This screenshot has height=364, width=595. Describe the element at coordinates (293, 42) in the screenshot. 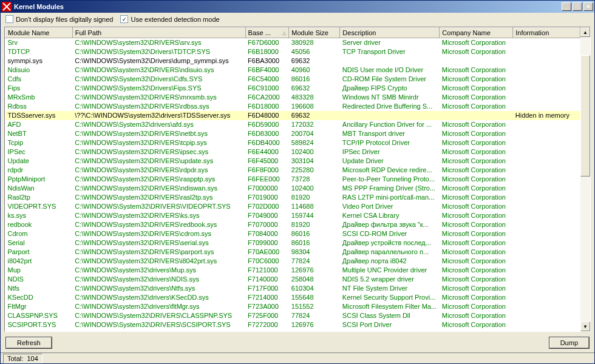

I see `table-row: SrvC:\WINDOWS\system32\DRIVERS\srv.sysF6…` at that location.